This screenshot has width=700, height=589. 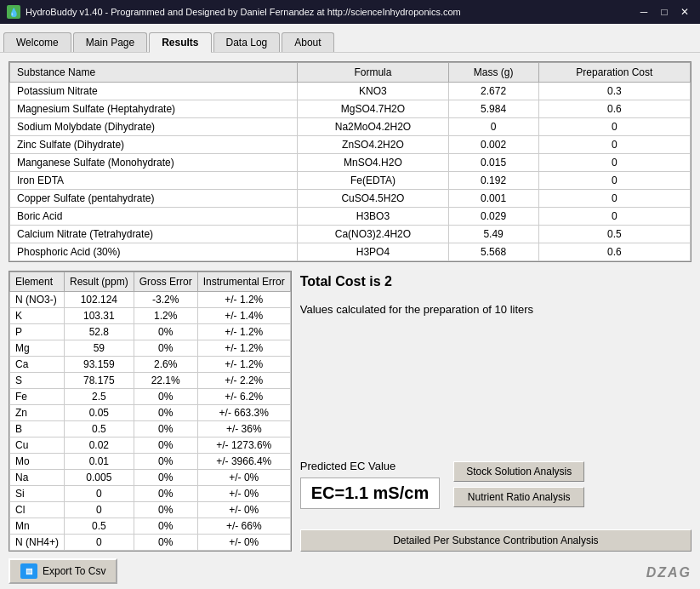 I want to click on table-cell: +/- 1273.6%, so click(x=243, y=446).